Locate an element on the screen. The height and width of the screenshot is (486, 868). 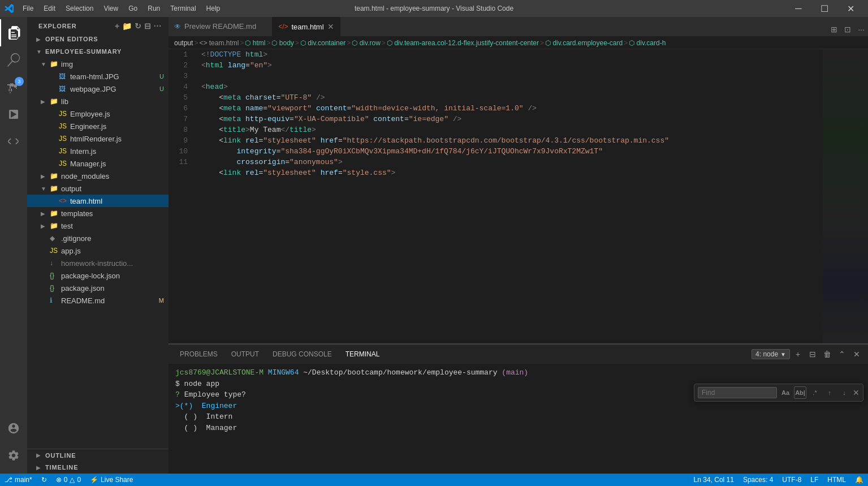
activity-search is located at coordinates (14, 60).